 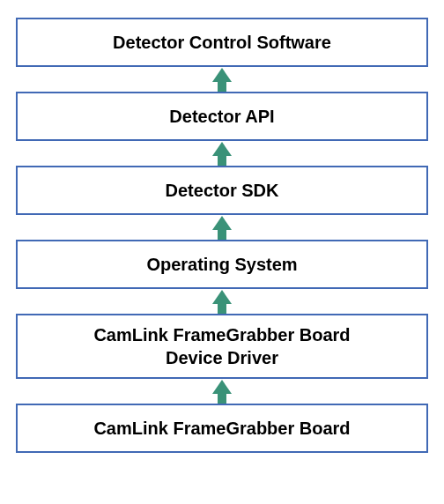 I want to click on layer-detector-control-software: Detector Control Software, so click(x=222, y=42).